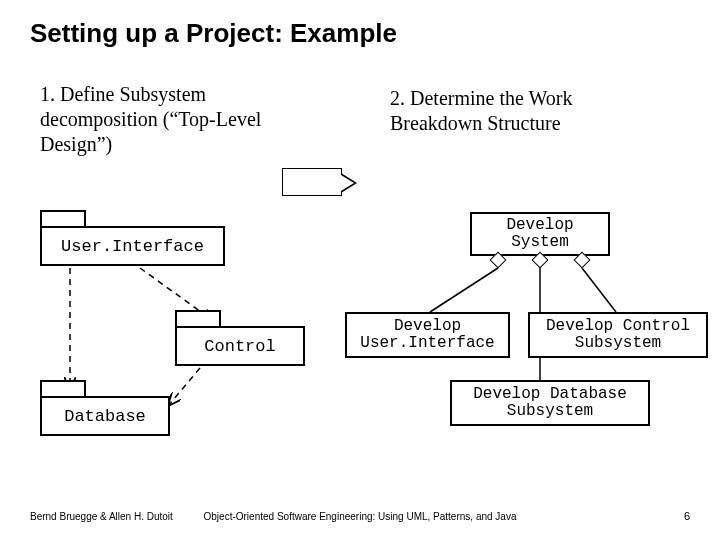 Image resolution: width=720 pixels, height=540 pixels. Describe the element at coordinates (132, 246) in the screenshot. I see `package-label: User.Interface` at that location.